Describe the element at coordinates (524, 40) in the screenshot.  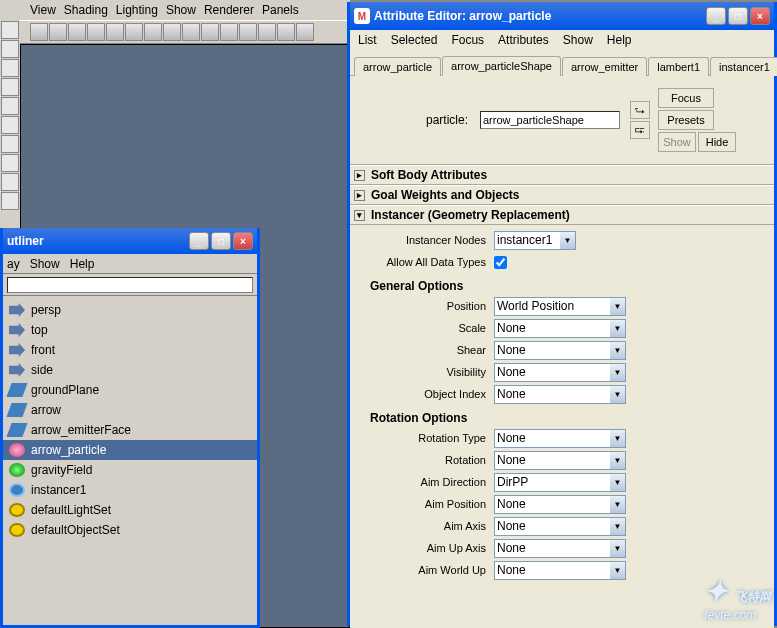
I see `ae-menu-attributes: Attributes` at that location.